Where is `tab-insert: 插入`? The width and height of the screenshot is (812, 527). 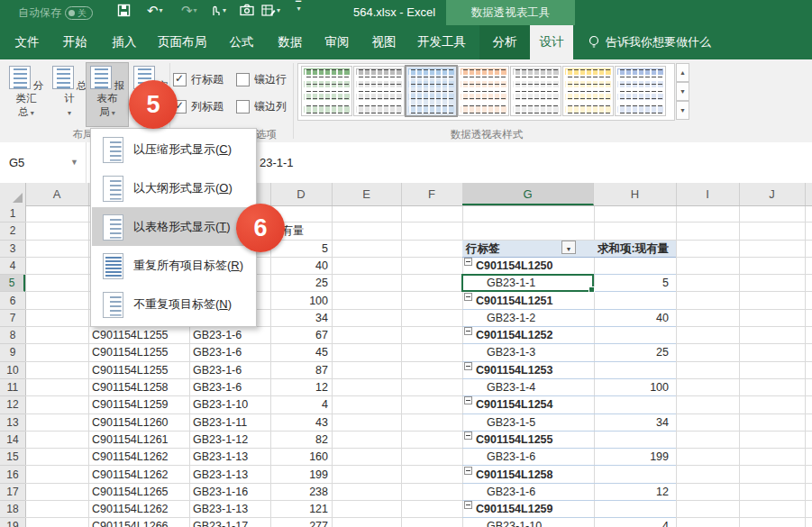 tab-insert: 插入 is located at coordinates (124, 42).